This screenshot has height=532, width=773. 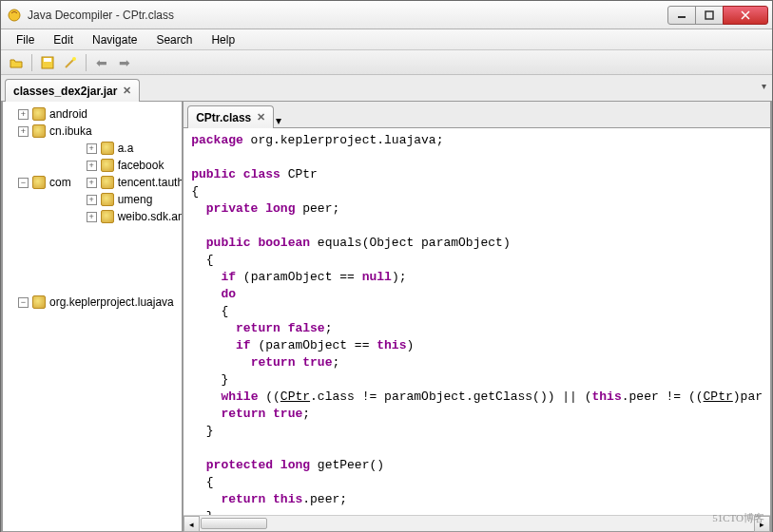 I want to click on editor-tab-label: CPtr.class, so click(x=223, y=118).